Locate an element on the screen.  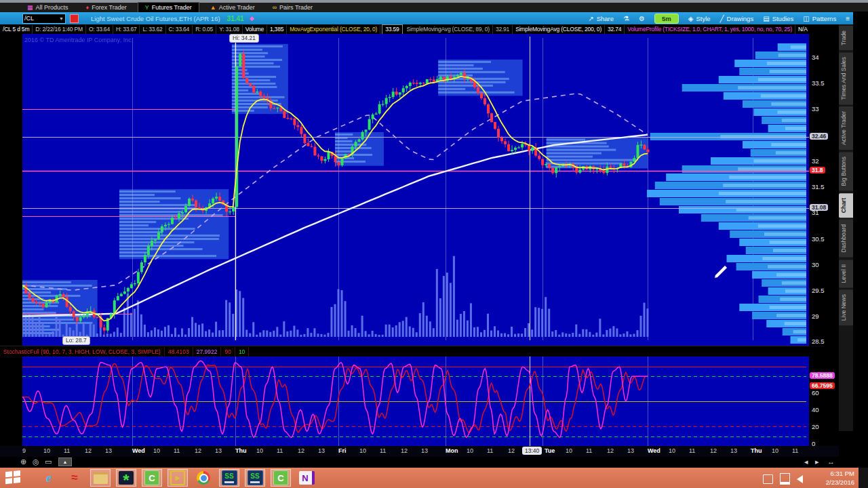
data-segment-3: H: 33.67 is located at coordinates (127, 30).